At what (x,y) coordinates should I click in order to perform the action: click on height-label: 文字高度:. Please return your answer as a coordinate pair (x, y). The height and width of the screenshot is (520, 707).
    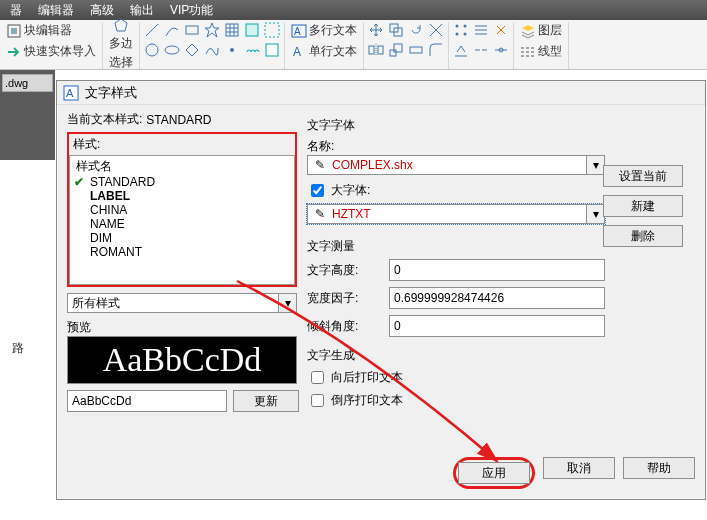
    Looking at the image, I should click on (345, 270).